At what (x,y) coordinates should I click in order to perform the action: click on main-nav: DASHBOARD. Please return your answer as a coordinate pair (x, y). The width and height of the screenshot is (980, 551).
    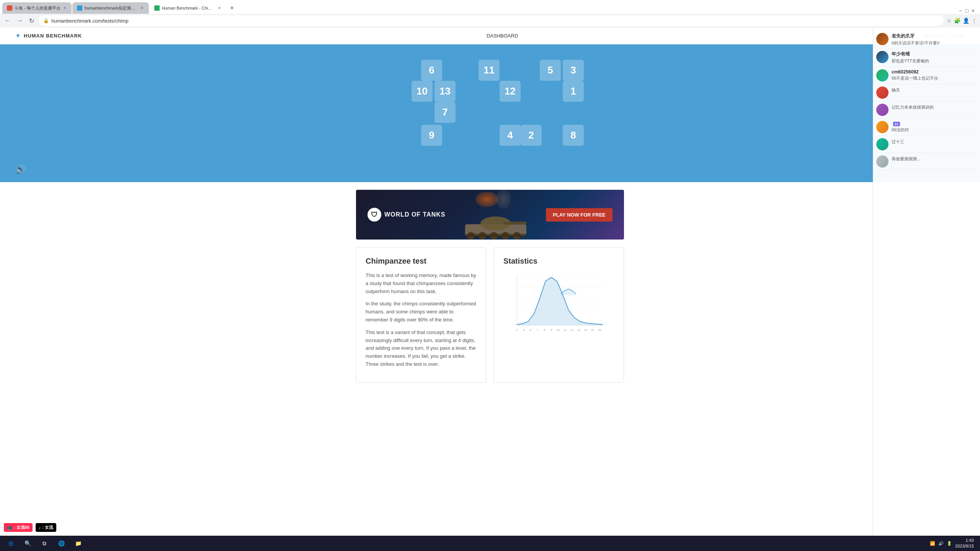
    Looking at the image, I should click on (502, 36).